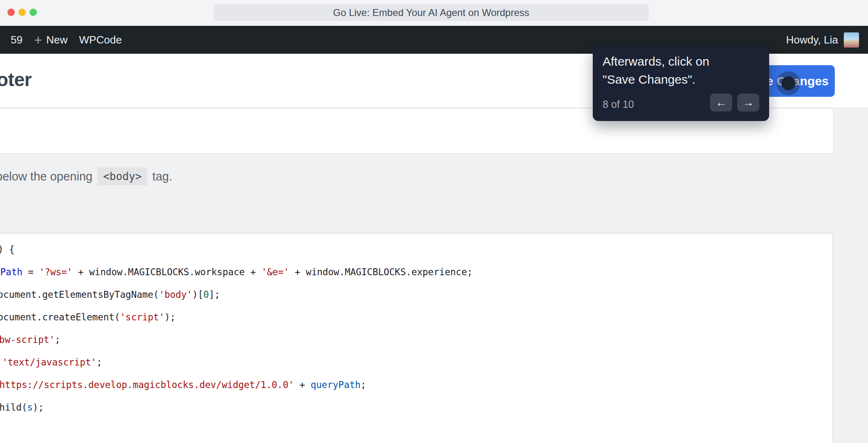 Image resolution: width=868 pixels, height=443 pixels. What do you see at coordinates (60, 317) in the screenshot?
I see `code-token-plain: document.createElement(` at bounding box center [60, 317].